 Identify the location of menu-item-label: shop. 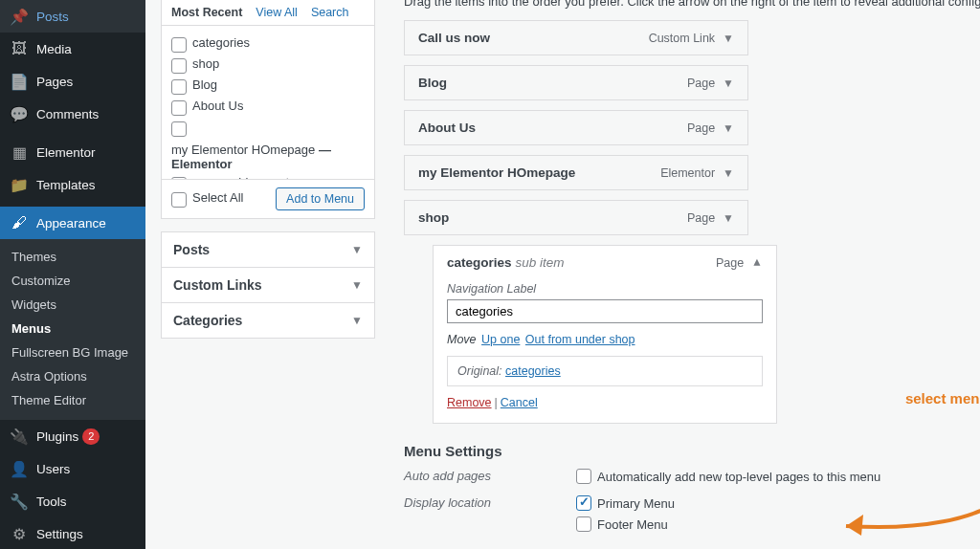
(434, 218).